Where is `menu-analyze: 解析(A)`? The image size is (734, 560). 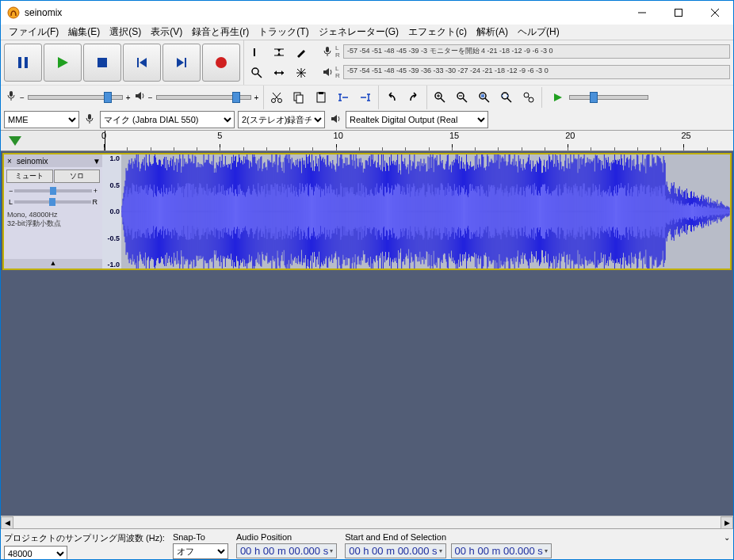 menu-analyze: 解析(A) is located at coordinates (492, 32).